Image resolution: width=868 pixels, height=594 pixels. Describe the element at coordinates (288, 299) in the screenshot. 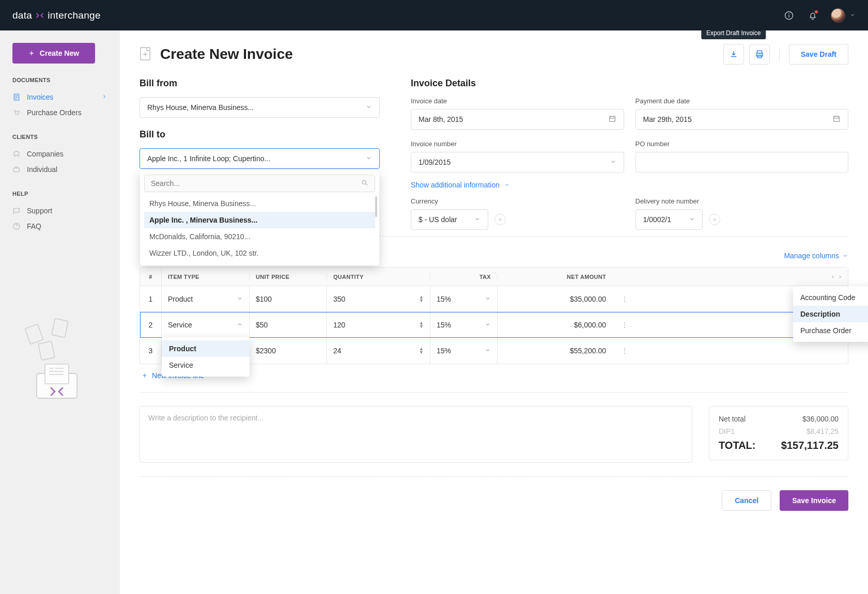

I see `row-price-cell: $100` at that location.